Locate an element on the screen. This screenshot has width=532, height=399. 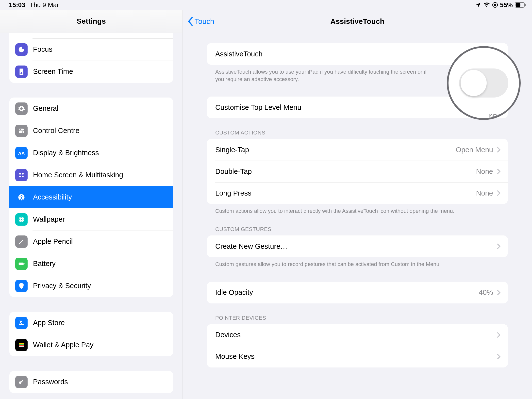
page-title: AssistiveTouch is located at coordinates (357, 21).